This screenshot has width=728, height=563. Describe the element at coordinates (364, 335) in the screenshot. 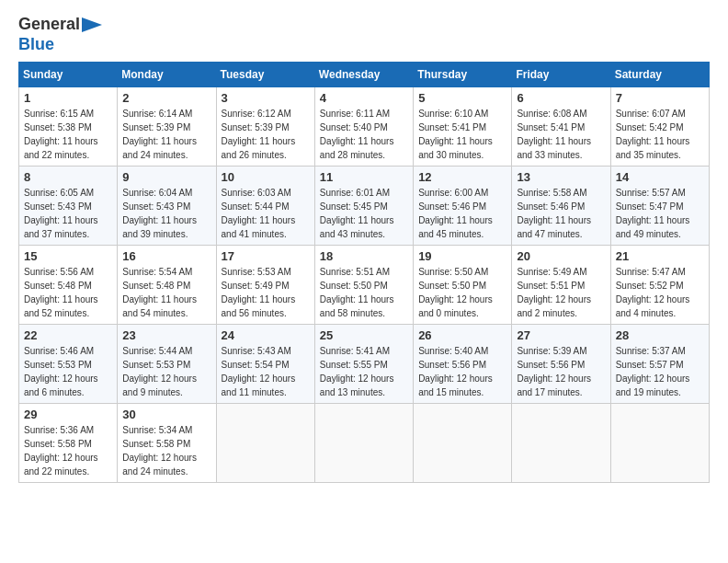

I see `day-number: 25` at that location.